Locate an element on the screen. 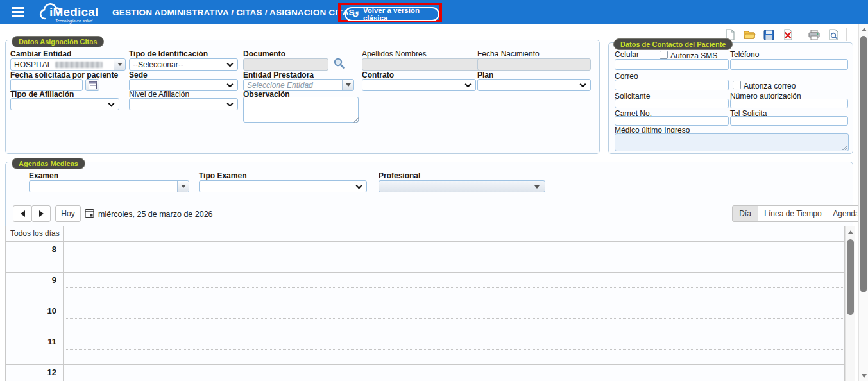  cambiar-entidad-combobox: HOSPITAL is located at coordinates (68, 64).